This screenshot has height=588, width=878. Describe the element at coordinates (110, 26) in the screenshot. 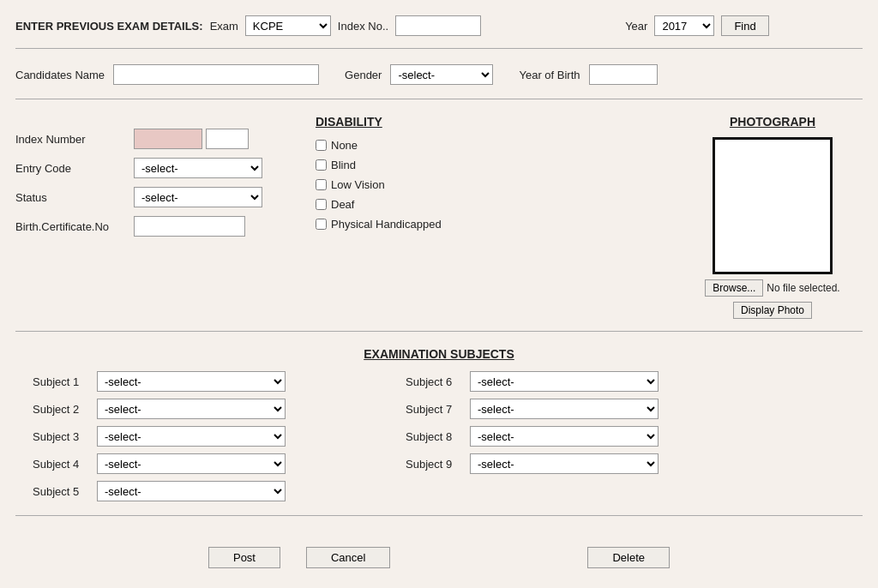

I see `enter-exam-details-label: ENTER PREVIOUS EXAM DETAILS:` at that location.